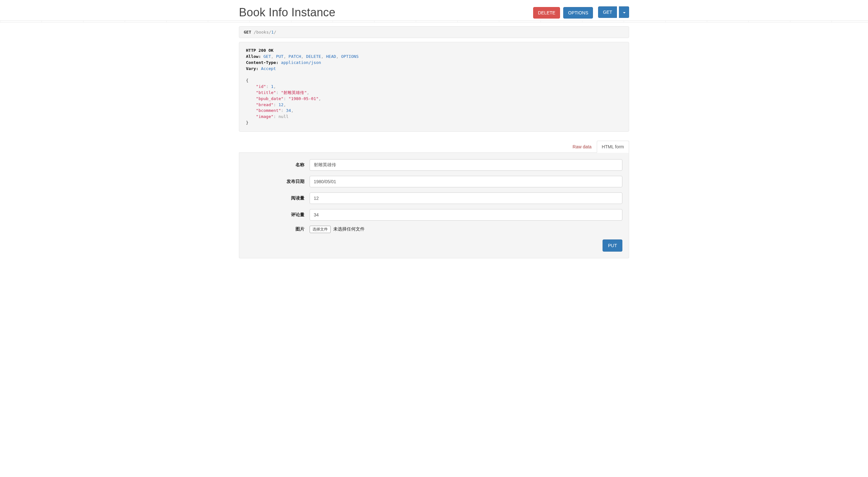 Image resolution: width=868 pixels, height=477 pixels. Describe the element at coordinates (434, 32) in the screenshot. I see `request-info-panel: GET /books/1/` at that location.